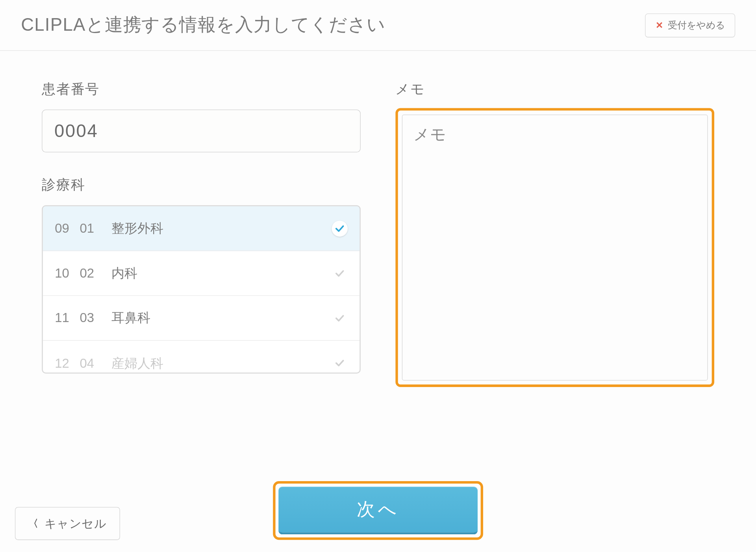  Describe the element at coordinates (221, 363) in the screenshot. I see `dept-name: 産婦人科` at that location.